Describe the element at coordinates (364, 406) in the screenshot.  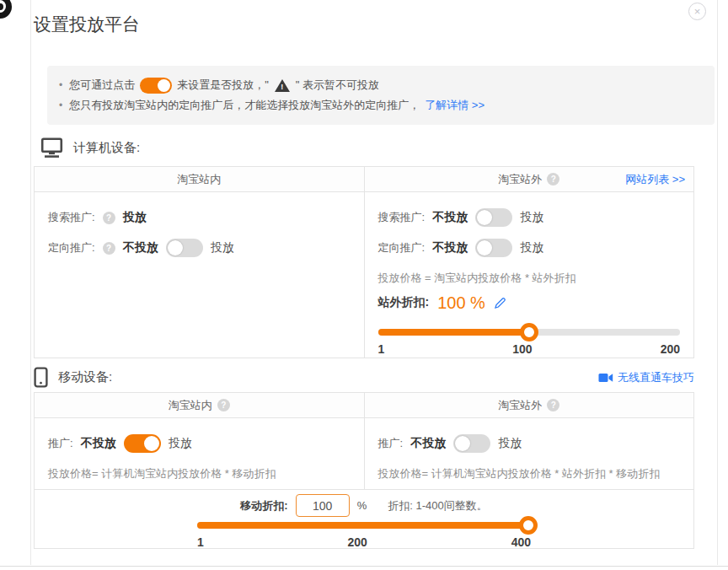
I see `mobile-table-header: 淘宝站内 ? 淘宝站外 ?` at that location.